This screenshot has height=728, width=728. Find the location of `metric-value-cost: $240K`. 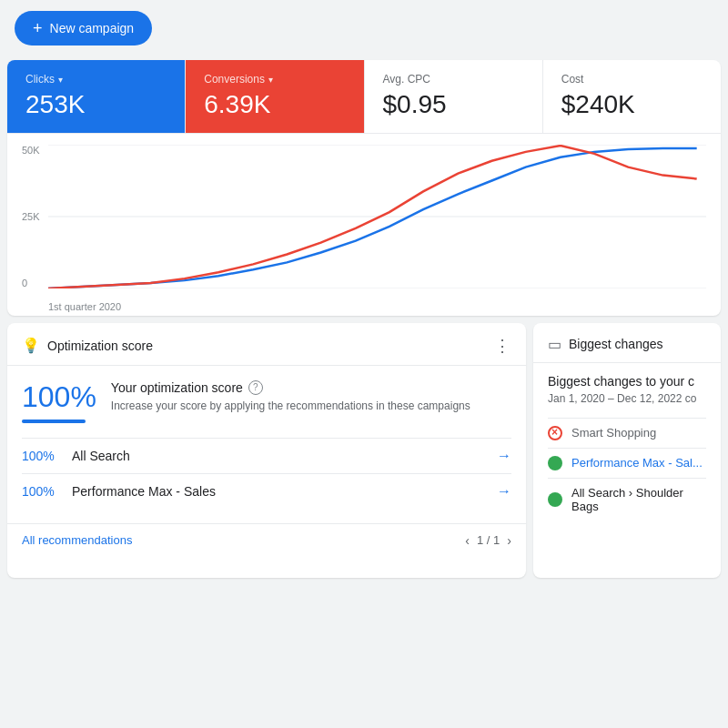

metric-value-cost: $240K is located at coordinates (632, 105).